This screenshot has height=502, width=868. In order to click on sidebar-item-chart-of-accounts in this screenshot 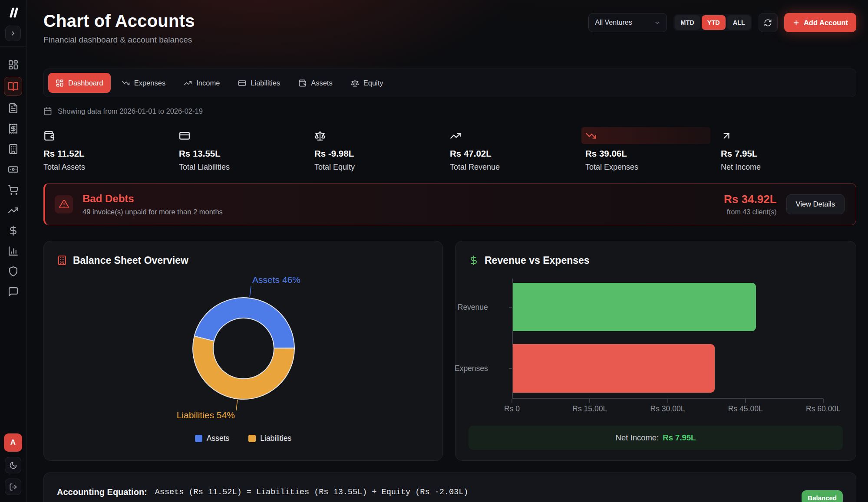, I will do `click(13, 86)`.